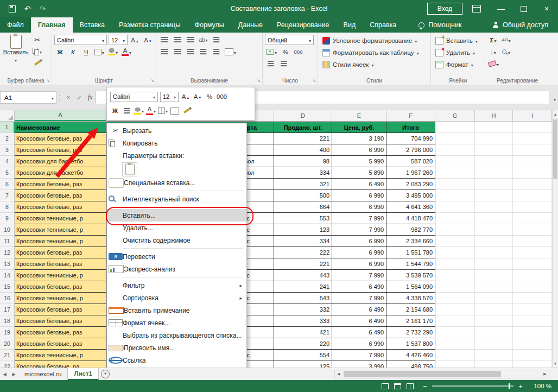  I want to click on cell-H3, so click(494, 150).